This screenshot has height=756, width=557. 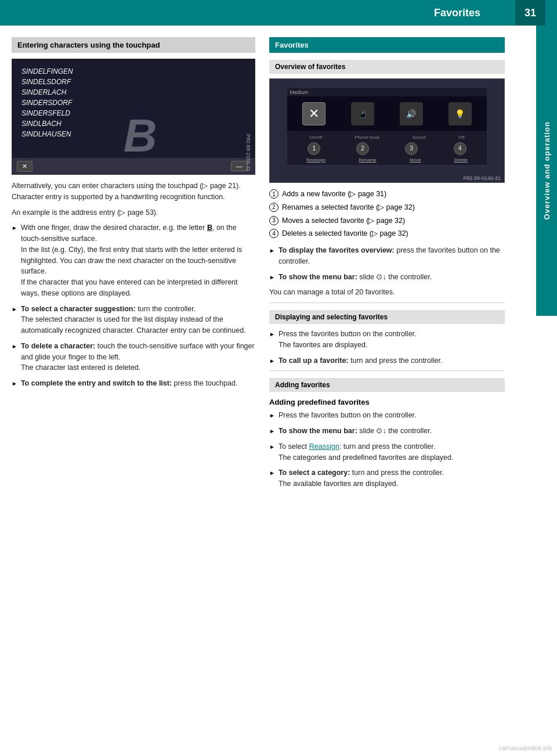 I want to click on num-item-4: 4 Deletes a selected favorite (▷ page 32…, so click(x=387, y=233).